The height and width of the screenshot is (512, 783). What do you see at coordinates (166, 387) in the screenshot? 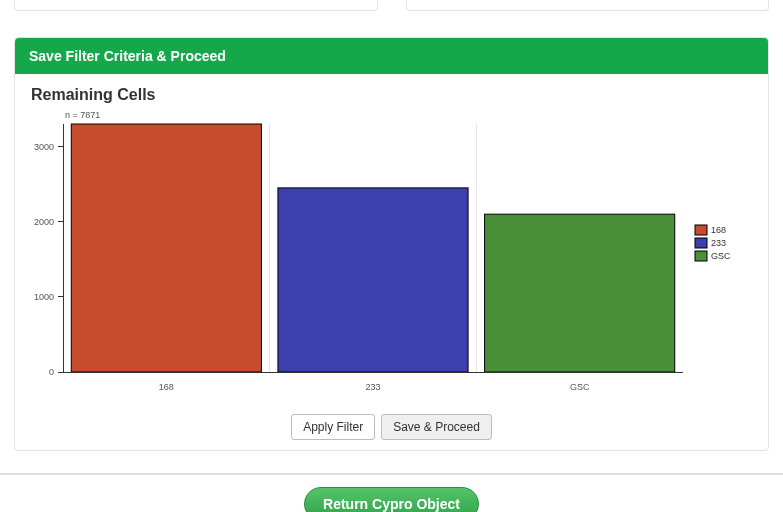
I see `x-tick-label: 168` at bounding box center [166, 387].